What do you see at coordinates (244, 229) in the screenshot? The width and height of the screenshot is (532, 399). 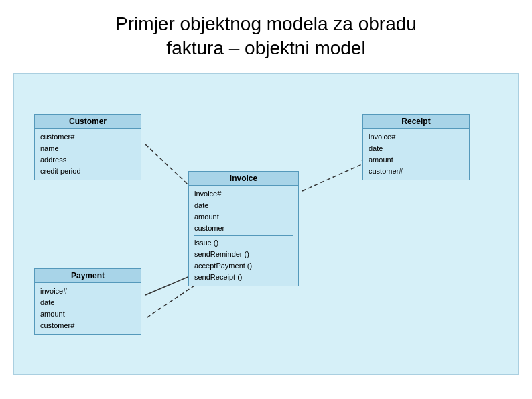 I see `invoice-box: Invoice invoice# date amount customer is…` at bounding box center [244, 229].